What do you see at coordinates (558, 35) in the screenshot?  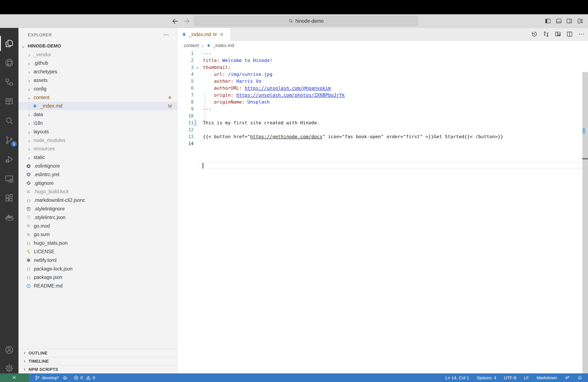 I see `open-preview-icon` at bounding box center [558, 35].